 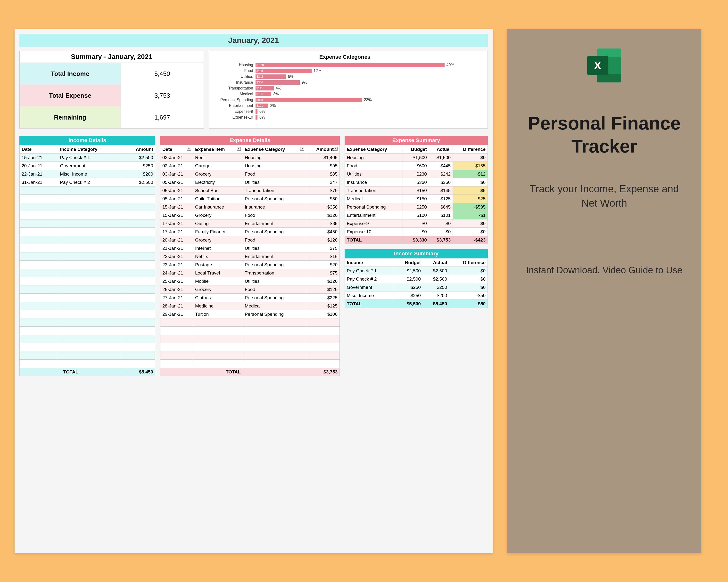 What do you see at coordinates (250, 273) in the screenshot?
I see `table-row: 24-Jan-21Local TravelTransportation$75` at bounding box center [250, 273].